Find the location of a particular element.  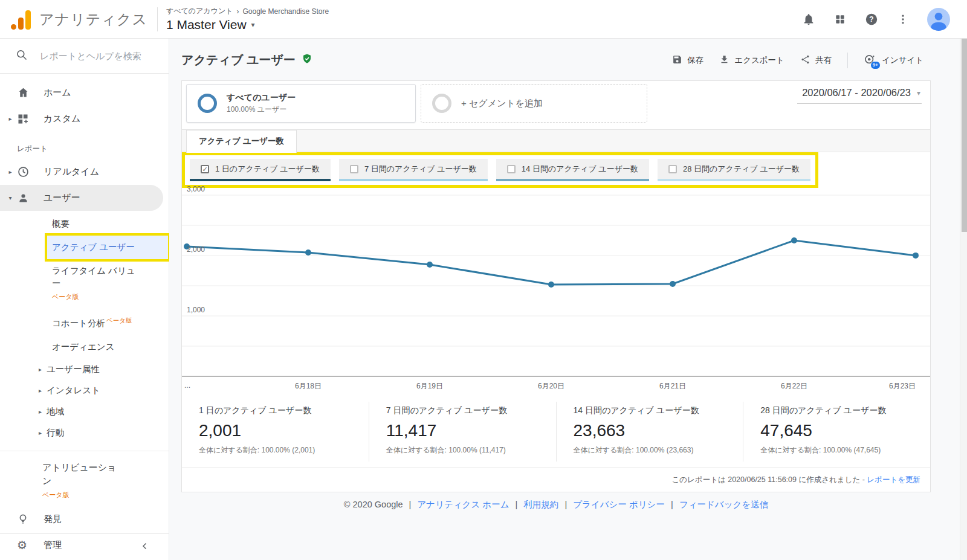

sidebar-item-realtime: ▸ リアルタイム is located at coordinates (85, 172).